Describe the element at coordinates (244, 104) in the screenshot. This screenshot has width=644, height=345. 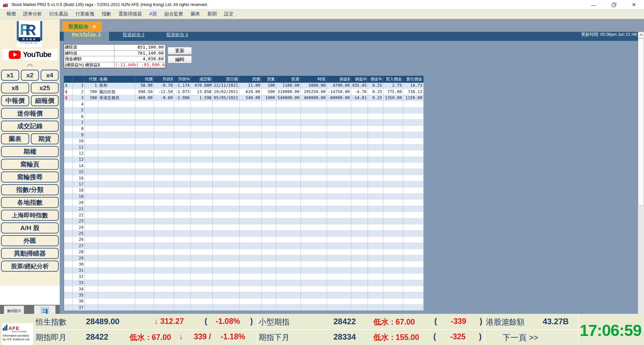
I see `table-row-empty: 4` at that location.